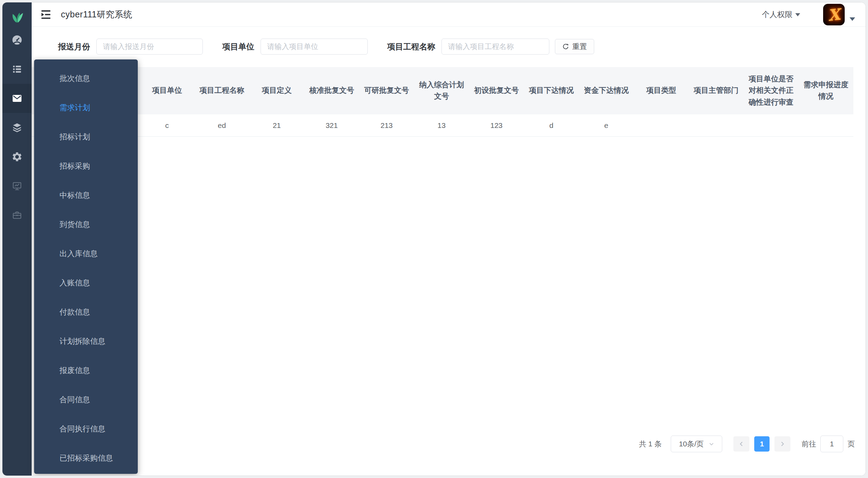 The height and width of the screenshot is (478, 868). Describe the element at coordinates (762, 444) in the screenshot. I see `page-number-button: 1` at that location.